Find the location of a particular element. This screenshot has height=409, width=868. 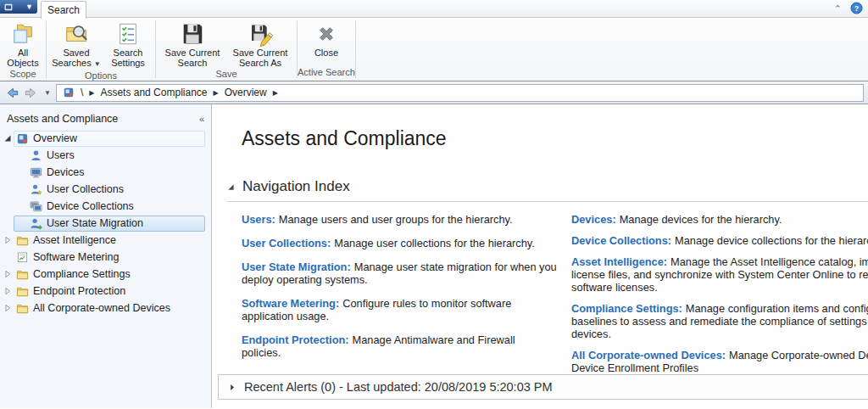

device-collections-icon is located at coordinates (36, 207).